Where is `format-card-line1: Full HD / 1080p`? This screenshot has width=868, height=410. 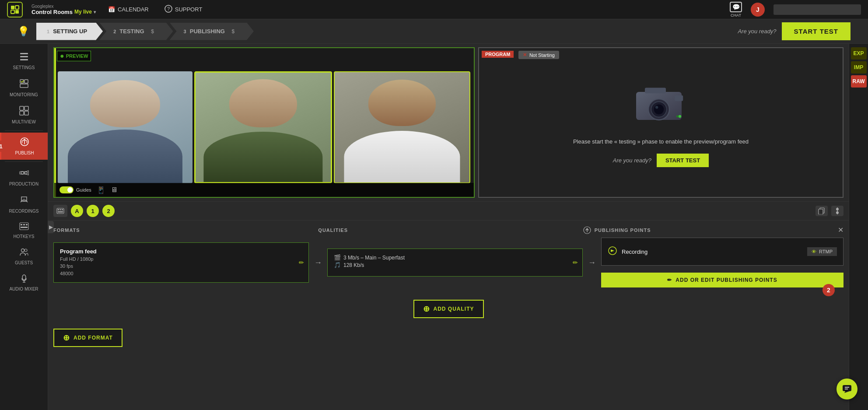
format-card-line1: Full HD / 1080p is located at coordinates (181, 259).